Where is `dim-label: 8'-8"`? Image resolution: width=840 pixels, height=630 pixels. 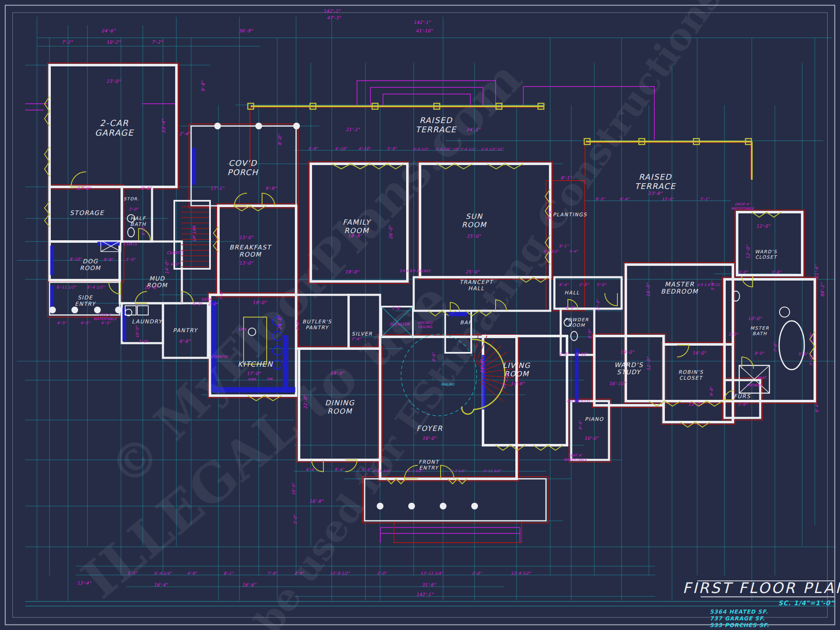 dim-label: 8'-8" is located at coordinates (185, 341).